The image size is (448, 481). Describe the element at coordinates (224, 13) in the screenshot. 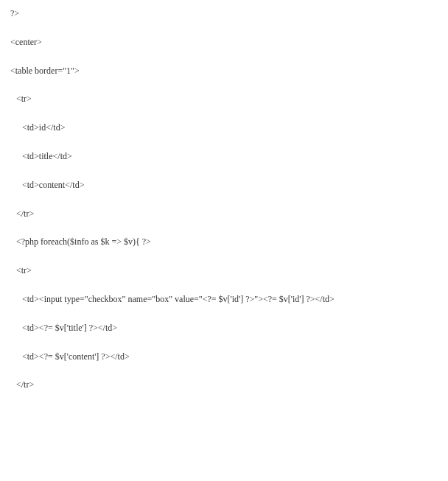

I see `code-line: ?>` at that location.